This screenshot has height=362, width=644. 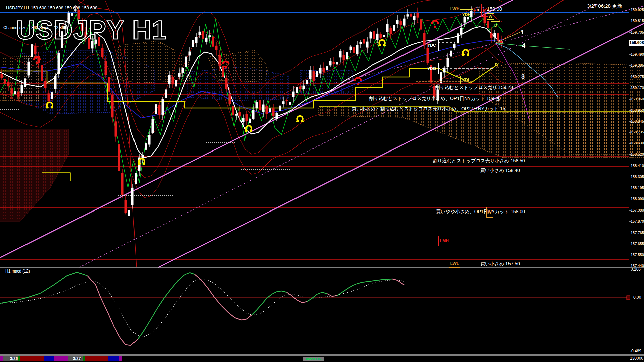 What do you see at coordinates (637, 358) in the screenshot?
I see `volume-scale-label: 130000` at bounding box center [637, 358].